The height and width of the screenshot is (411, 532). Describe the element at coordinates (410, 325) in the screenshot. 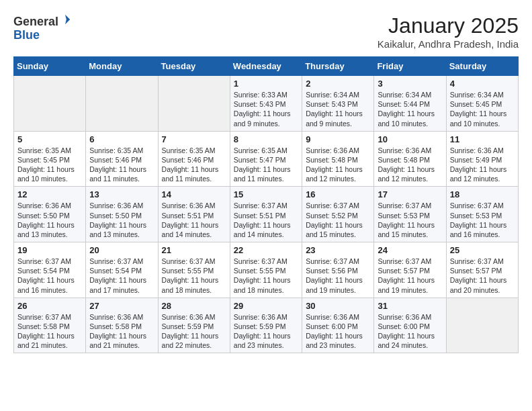

I see `calendar-cell: 31Sunrise: 6:36 AM Sunset: 6:00 PM Dayli…` at that location.